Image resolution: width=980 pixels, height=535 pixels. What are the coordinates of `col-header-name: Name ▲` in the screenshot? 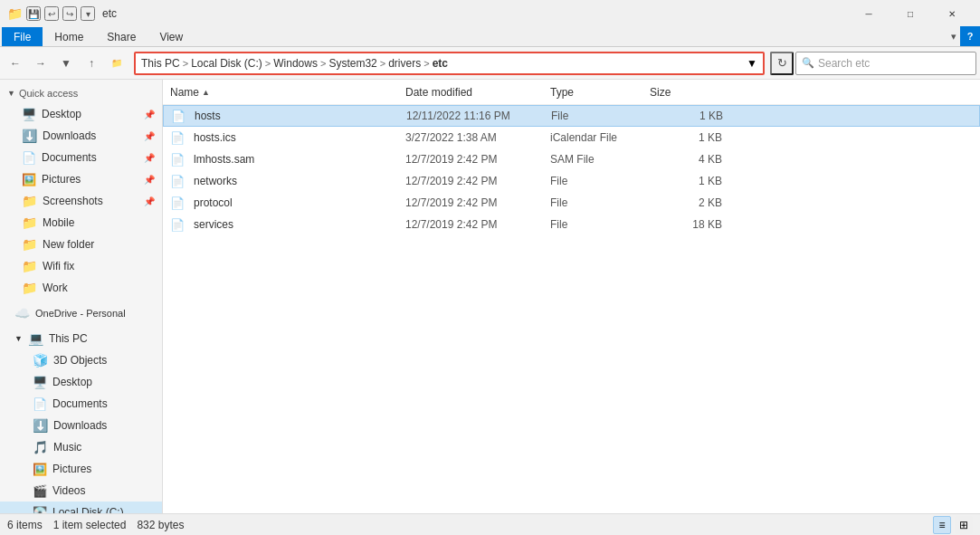 It's located at (288, 92).